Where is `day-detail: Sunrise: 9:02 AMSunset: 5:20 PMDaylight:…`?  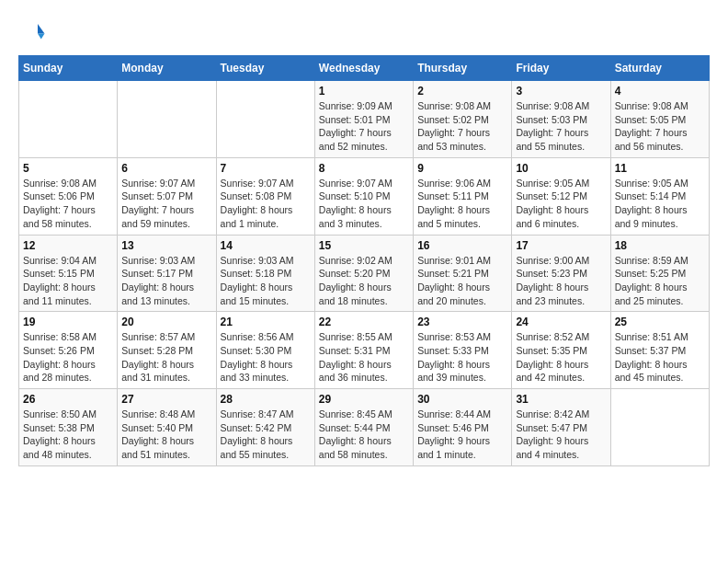
day-detail: Sunrise: 9:02 AMSunset: 5:20 PMDaylight:… is located at coordinates (364, 282).